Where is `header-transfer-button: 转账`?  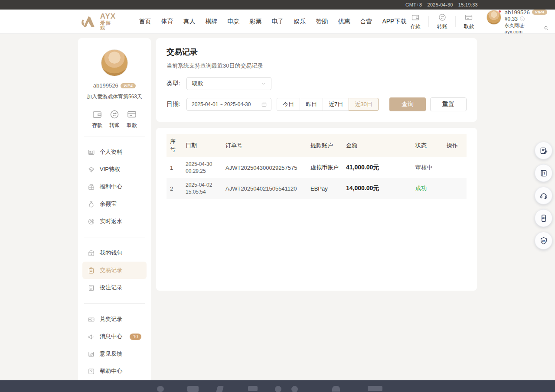 header-transfer-button: 转账 is located at coordinates (442, 22).